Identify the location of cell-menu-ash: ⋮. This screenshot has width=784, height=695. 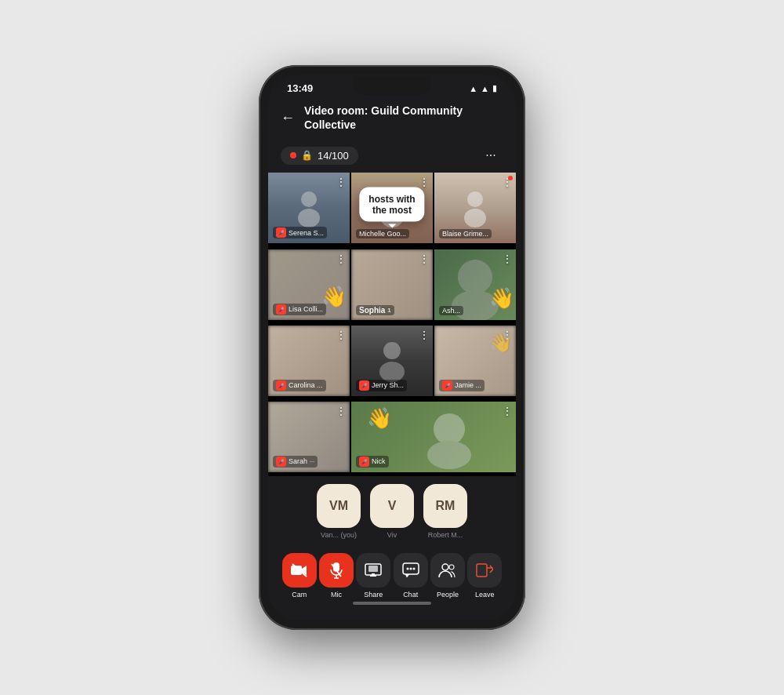
(507, 259).